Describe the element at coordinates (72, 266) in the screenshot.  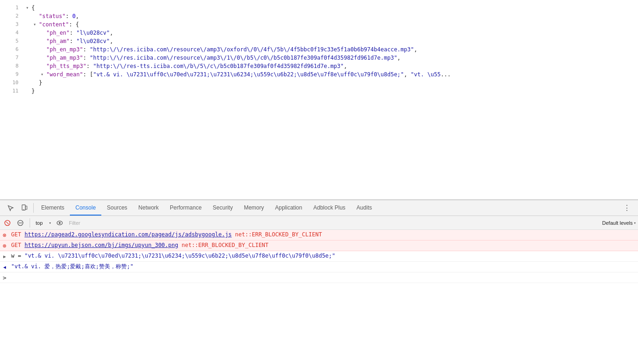
I see `entry-result-value: "vt.& vi. 爱，热爱;爱戴;喜欢;赞美，称赞;"` at that location.